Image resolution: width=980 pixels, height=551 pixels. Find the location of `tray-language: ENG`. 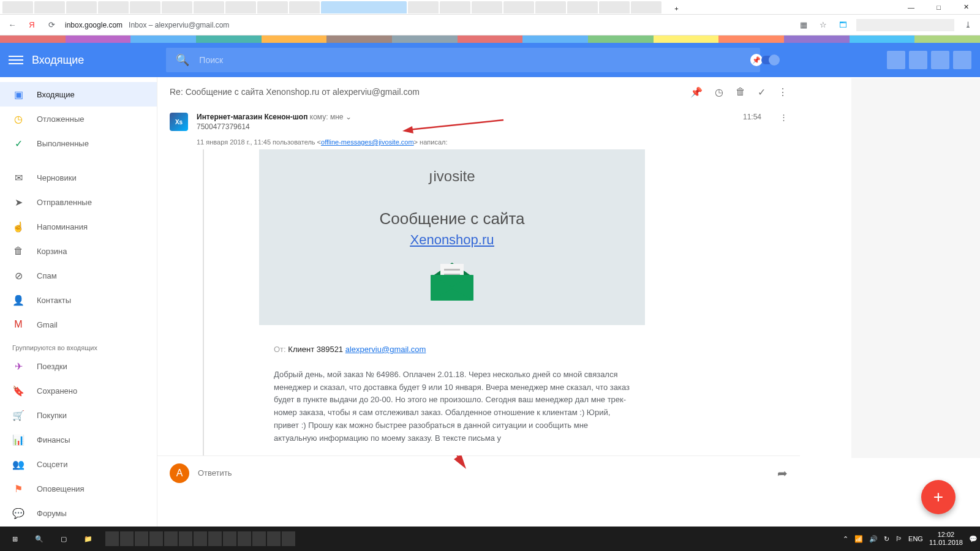

tray-language: ENG is located at coordinates (916, 539).